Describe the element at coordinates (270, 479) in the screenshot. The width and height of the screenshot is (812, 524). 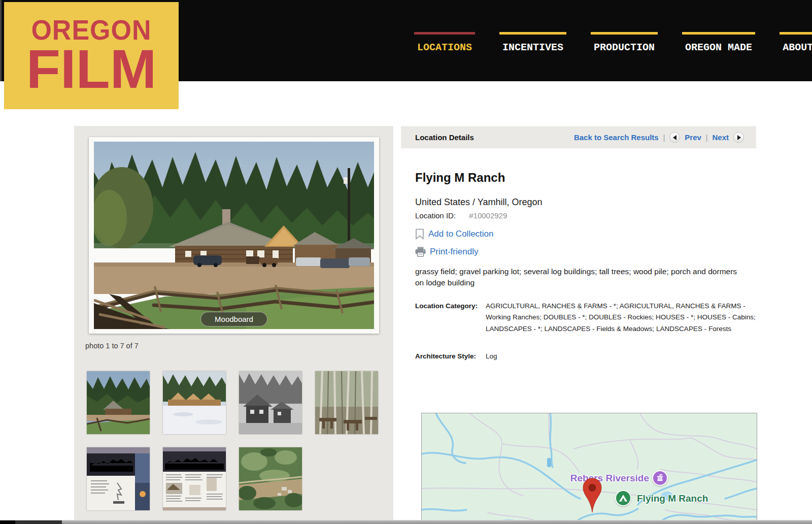
I see `thumbnail-7-image` at that location.